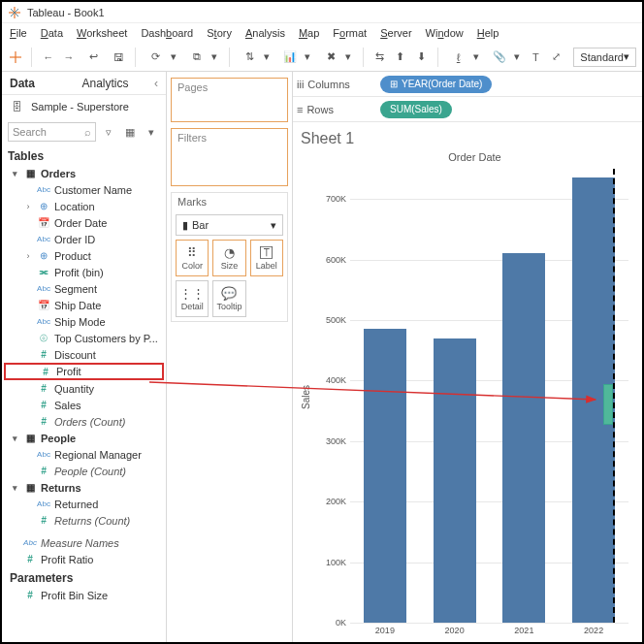  Describe the element at coordinates (416, 110) in the screenshot. I see `rows-pill: SUM(Sales)` at that location.